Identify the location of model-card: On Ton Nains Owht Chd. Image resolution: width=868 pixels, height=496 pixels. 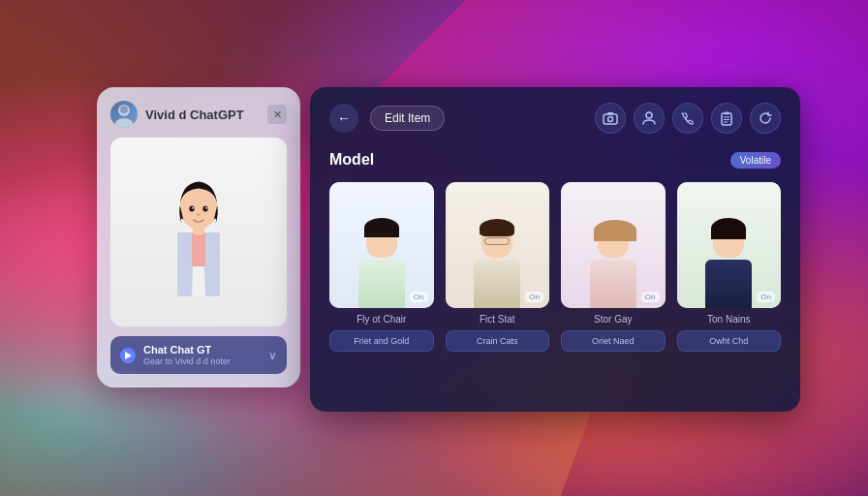
(729, 267).